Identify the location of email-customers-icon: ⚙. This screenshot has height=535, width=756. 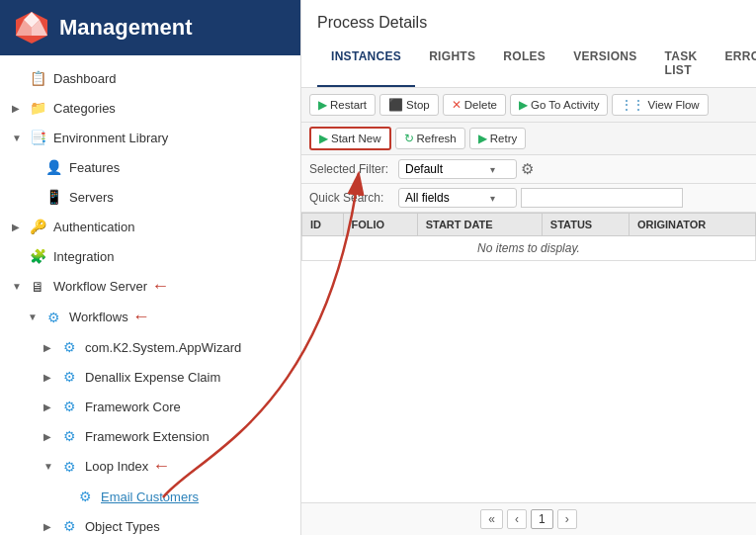
(85, 496).